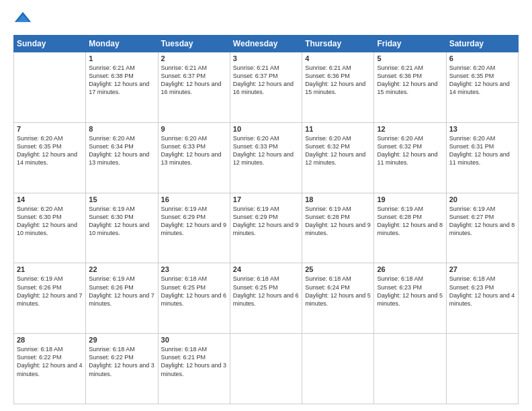 This screenshot has height=411, width=532. Describe the element at coordinates (50, 269) in the screenshot. I see `day-number: 21` at that location.